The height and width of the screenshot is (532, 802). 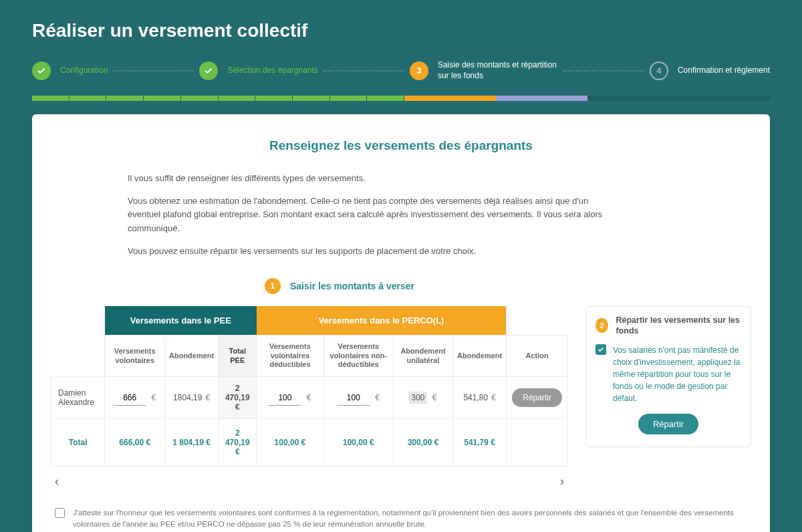 I want to click on th-vvnd: Versements volontaires non-déductibles, so click(x=358, y=356).